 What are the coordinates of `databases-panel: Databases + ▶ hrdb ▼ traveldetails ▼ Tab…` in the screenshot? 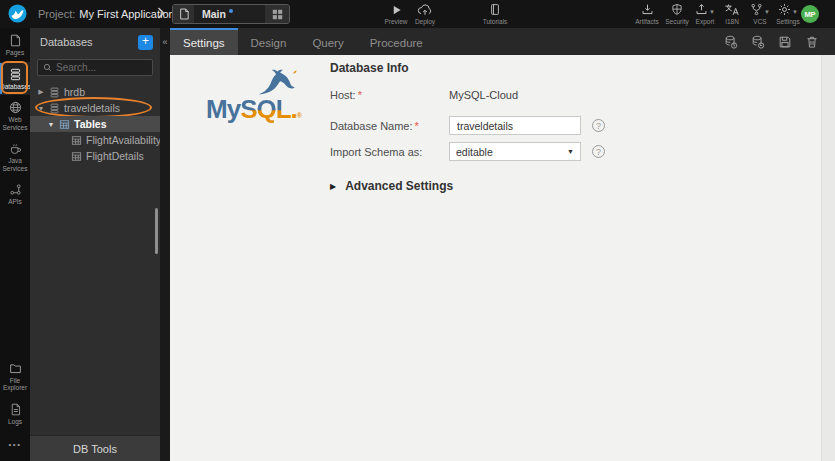 It's located at (95, 244).